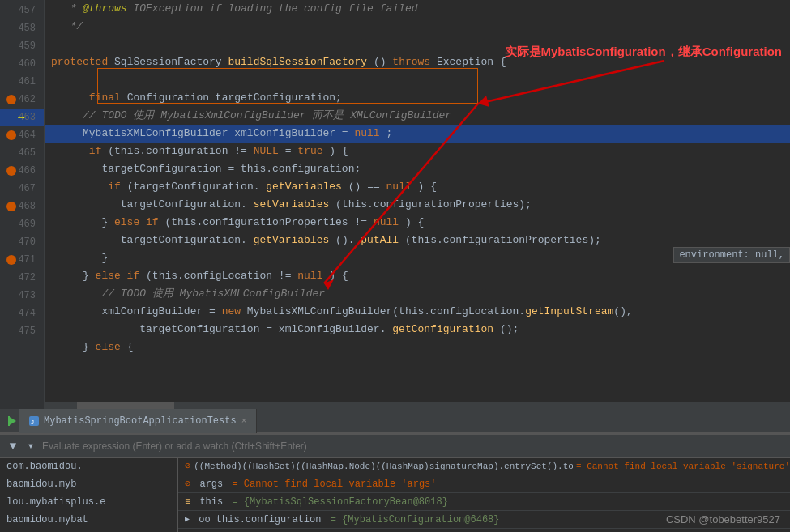  Describe the element at coordinates (89, 484) in the screenshot. I see `debug-var-2: baomidou.myb` at that location.